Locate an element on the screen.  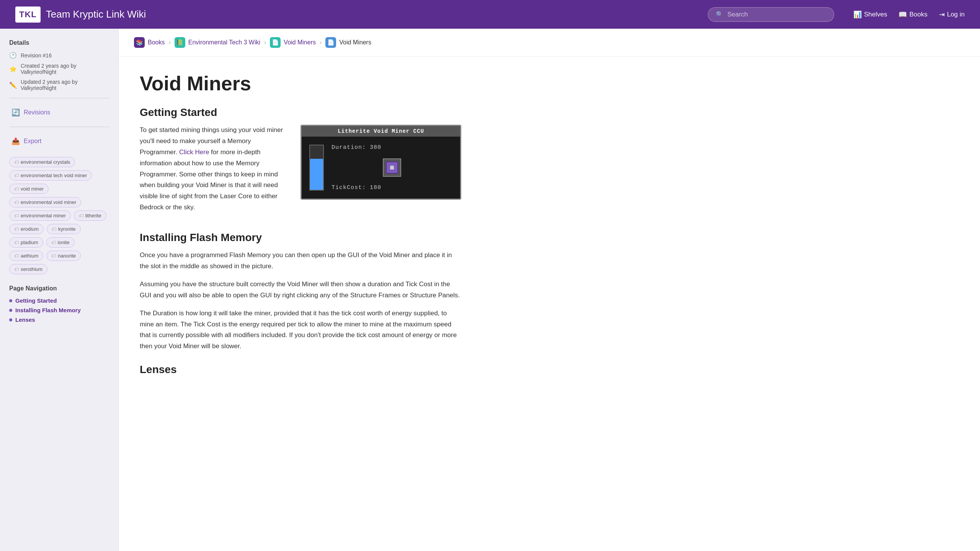
page-nav-section: Page Navigation Getting StartedInstallin… is located at coordinates (59, 304).